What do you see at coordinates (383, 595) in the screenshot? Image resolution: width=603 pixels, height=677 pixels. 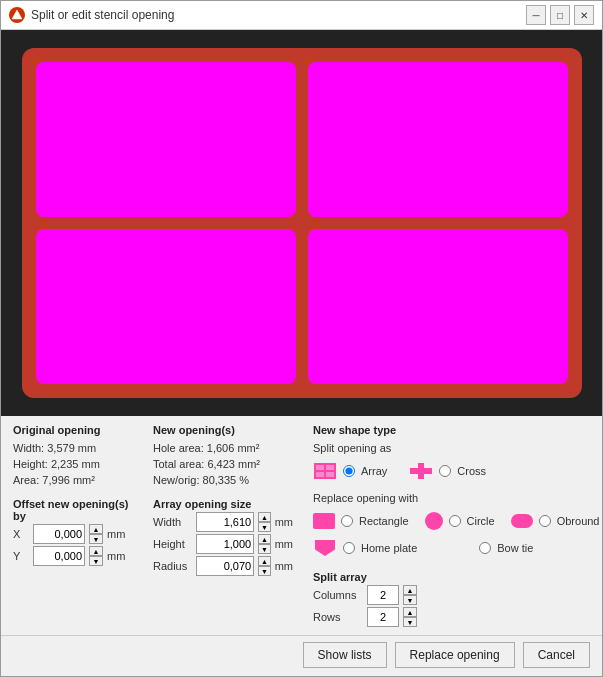 I see `columns-input` at bounding box center [383, 595].